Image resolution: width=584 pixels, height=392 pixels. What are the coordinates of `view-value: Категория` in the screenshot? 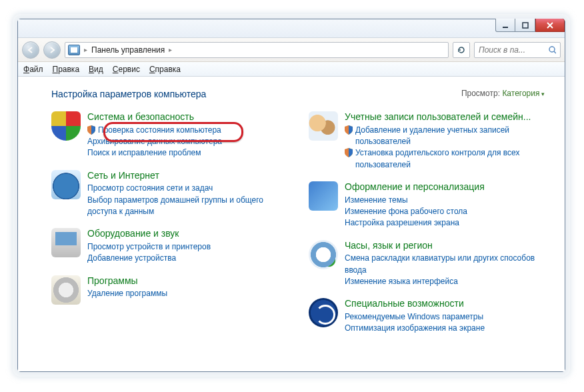 It's located at (523, 93).